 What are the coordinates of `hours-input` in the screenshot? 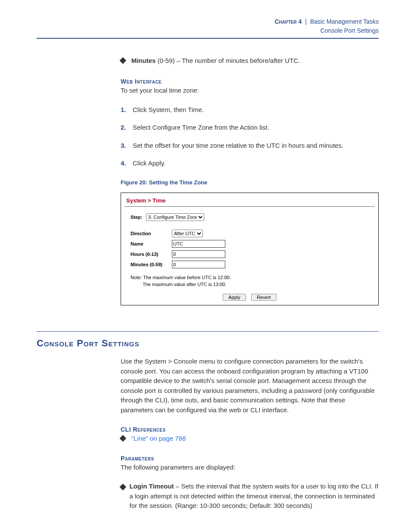 It's located at (199, 254).